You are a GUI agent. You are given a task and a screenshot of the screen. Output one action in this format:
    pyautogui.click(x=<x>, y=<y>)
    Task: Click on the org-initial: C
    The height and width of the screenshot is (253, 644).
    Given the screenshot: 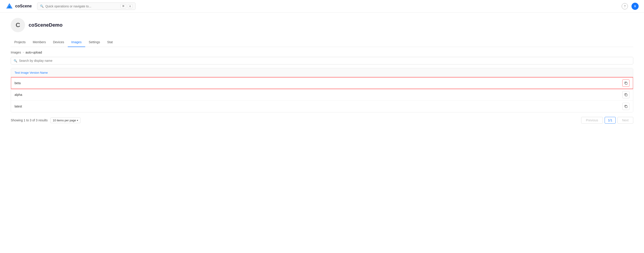 What is the action you would take?
    pyautogui.click(x=18, y=25)
    